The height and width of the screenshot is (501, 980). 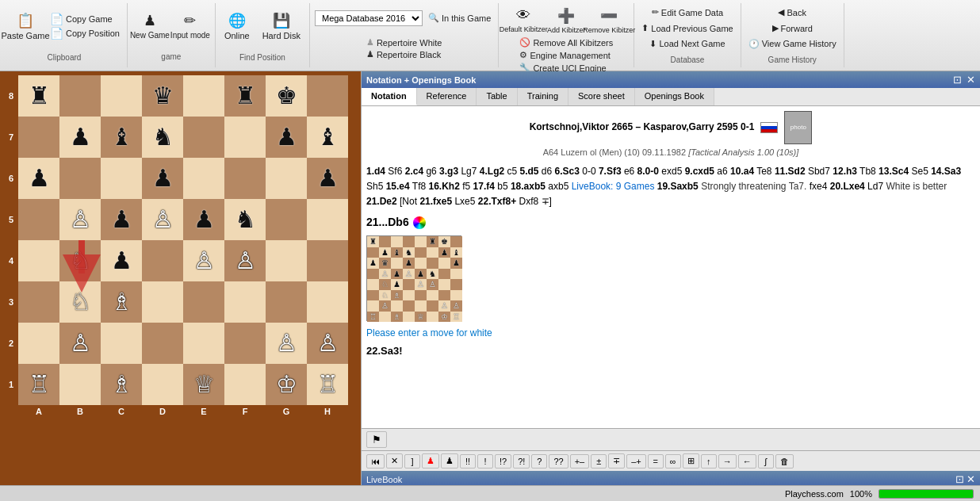 I want to click on remove-kibitzer-button: ➖ Remove Kibitzer, so click(x=609, y=21).